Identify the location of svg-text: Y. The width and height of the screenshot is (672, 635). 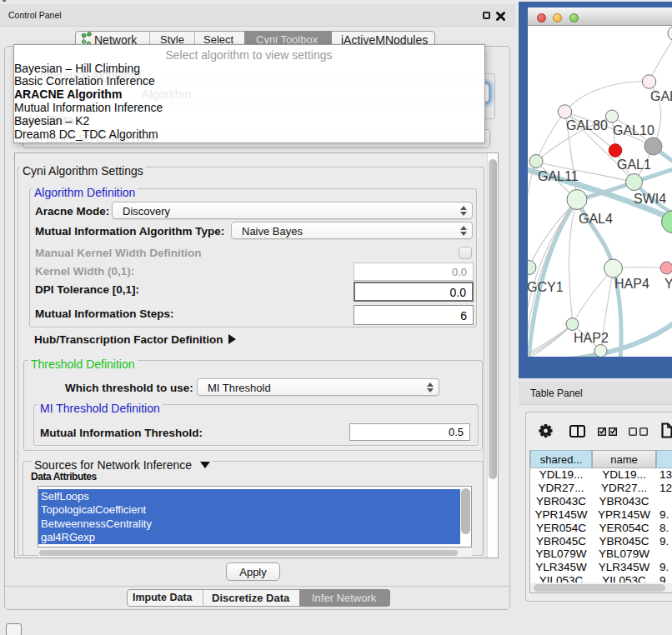
(669, 283).